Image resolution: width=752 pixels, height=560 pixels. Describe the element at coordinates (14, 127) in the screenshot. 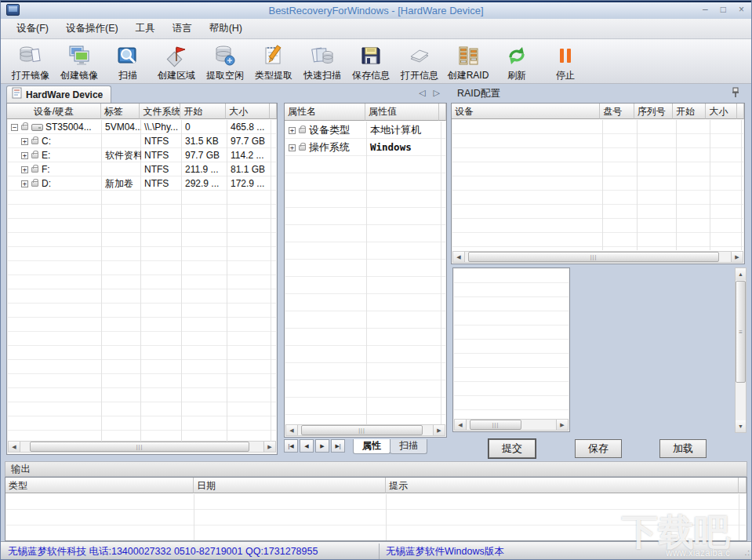

I see `collapse-icon: −` at that location.